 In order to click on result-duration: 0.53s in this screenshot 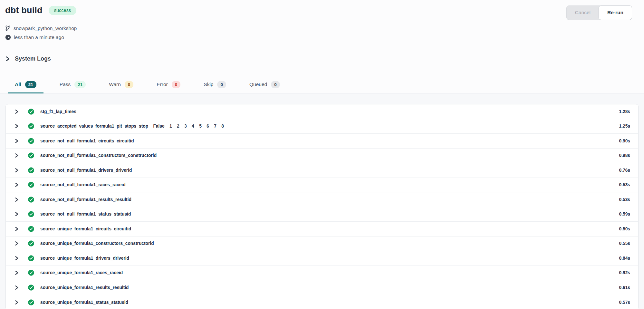, I will do `click(624, 185)`.